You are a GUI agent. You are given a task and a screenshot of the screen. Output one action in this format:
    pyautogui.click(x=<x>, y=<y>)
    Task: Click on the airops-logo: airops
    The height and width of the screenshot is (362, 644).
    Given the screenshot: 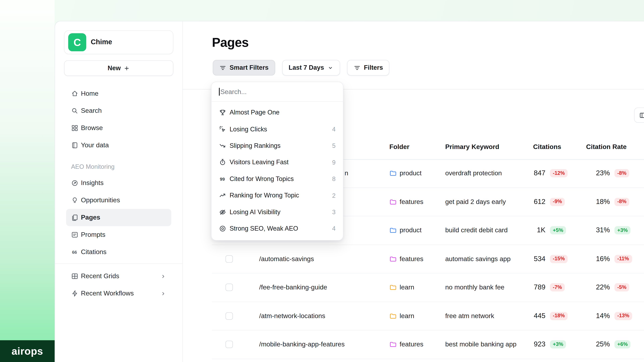 What is the action you would take?
    pyautogui.click(x=28, y=351)
    